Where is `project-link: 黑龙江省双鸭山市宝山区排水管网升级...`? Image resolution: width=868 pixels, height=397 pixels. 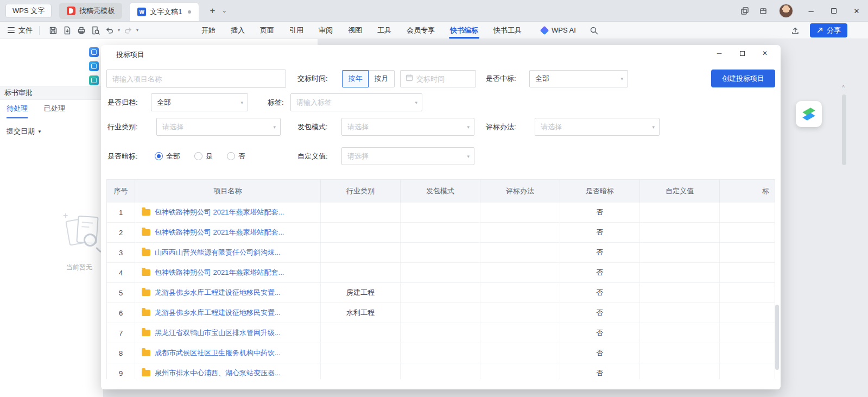 project-link: 黑龙江省双鸭山市宝山区排水管网升级... is located at coordinates (218, 333).